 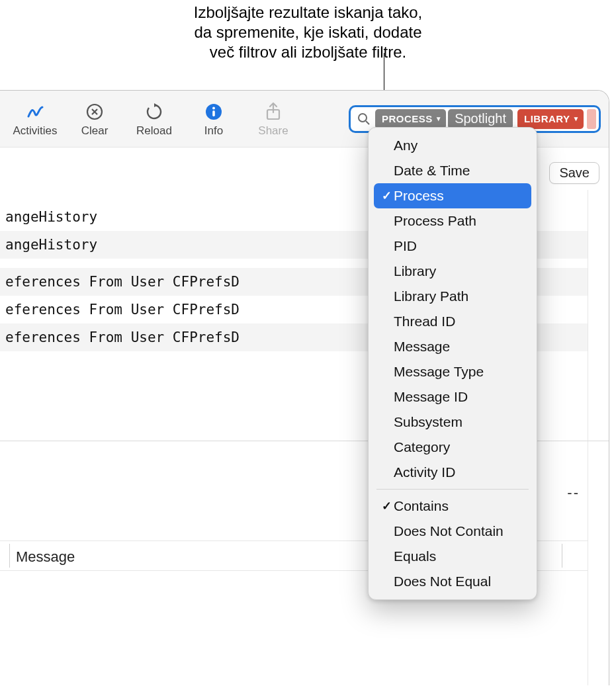 I want to click on empty-indicator: --, so click(x=573, y=493).